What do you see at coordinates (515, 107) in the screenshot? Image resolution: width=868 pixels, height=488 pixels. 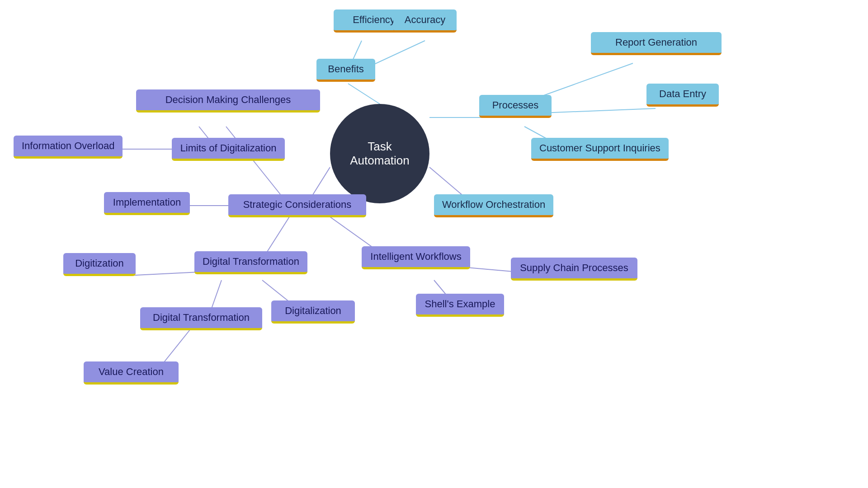 I see `processes-node: Processes` at bounding box center [515, 107].